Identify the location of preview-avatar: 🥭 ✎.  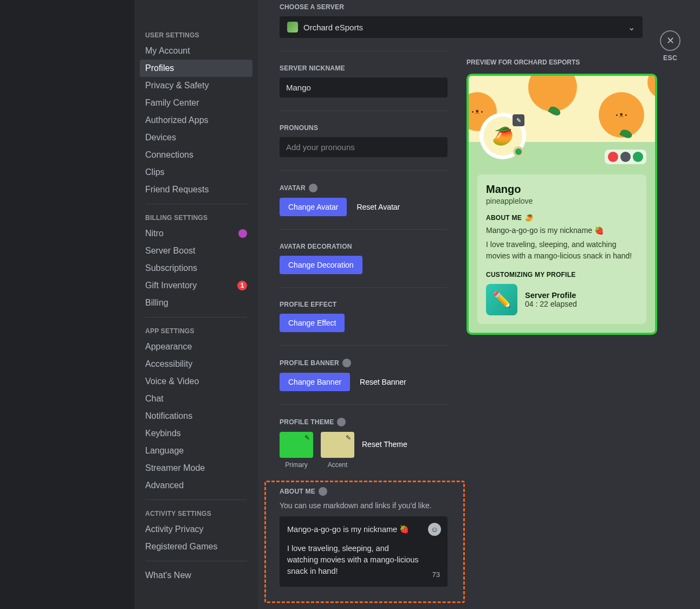
(503, 136).